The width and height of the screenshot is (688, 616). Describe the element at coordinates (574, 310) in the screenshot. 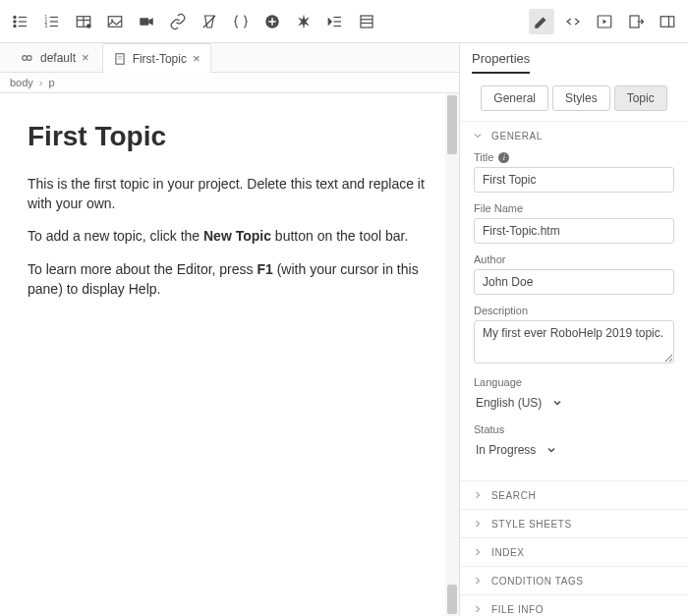

I see `description-label: Description` at that location.